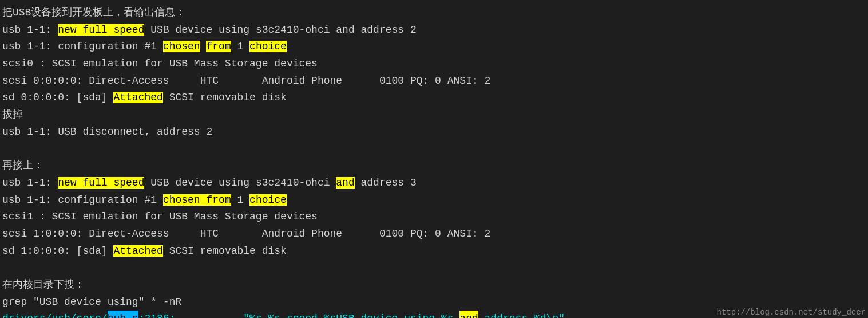 This screenshot has height=318, width=868. I want to click on grep-quote-end: address %d\n",, so click(525, 314).